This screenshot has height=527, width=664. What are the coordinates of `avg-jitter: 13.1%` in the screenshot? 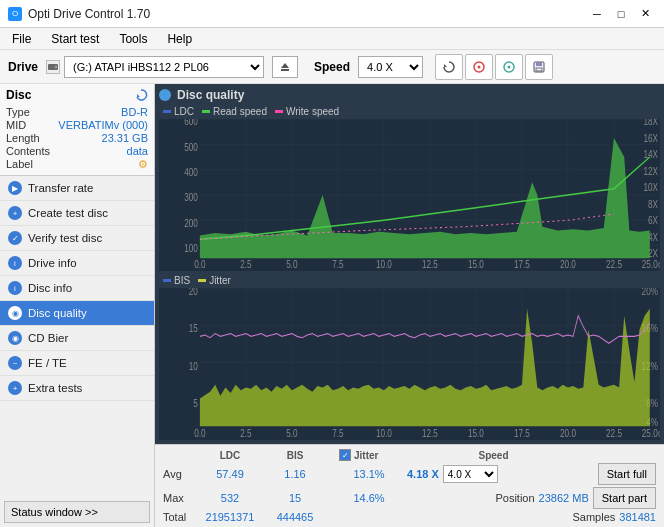 It's located at (369, 474).